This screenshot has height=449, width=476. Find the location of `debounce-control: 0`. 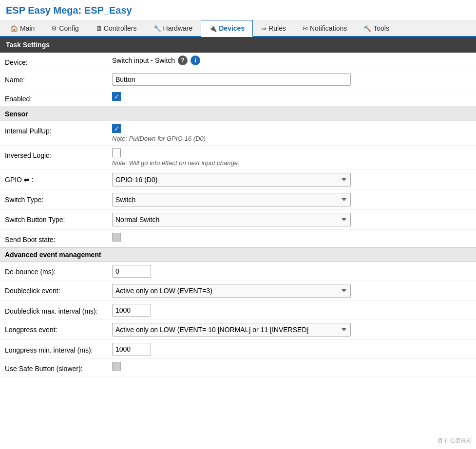

debounce-control: 0 is located at coordinates (291, 271).